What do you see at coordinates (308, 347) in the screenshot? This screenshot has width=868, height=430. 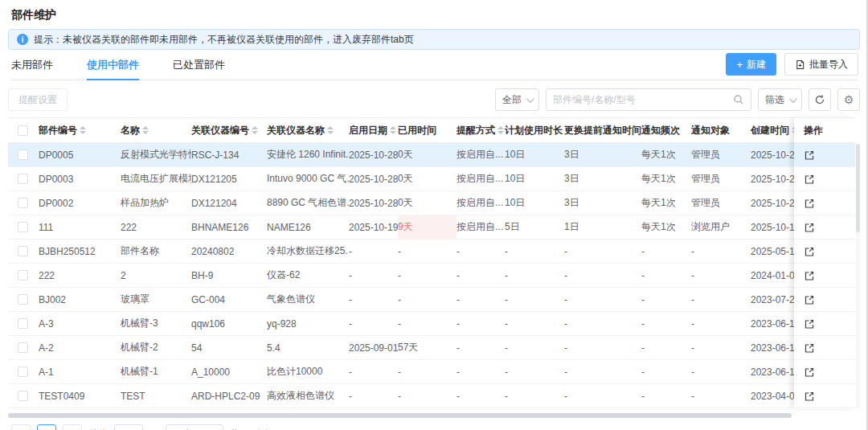 I see `table-cell: 5.4` at bounding box center [308, 347].